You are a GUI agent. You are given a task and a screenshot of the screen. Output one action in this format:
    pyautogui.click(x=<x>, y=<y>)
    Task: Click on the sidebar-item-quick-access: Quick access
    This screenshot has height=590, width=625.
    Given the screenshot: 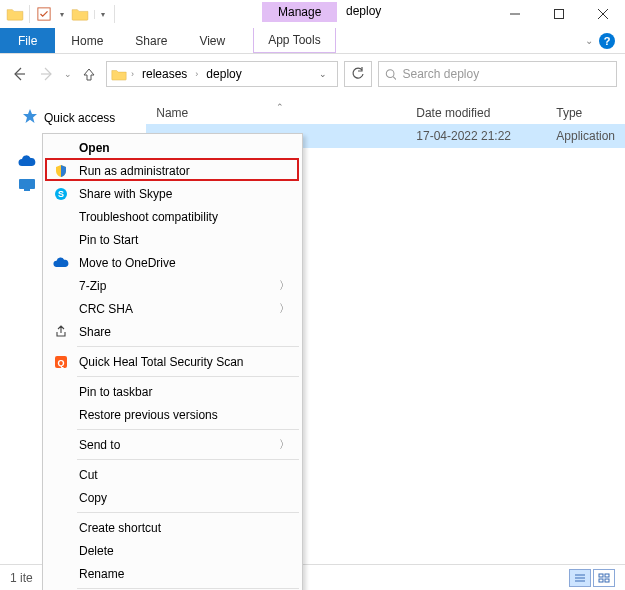 What is the action you would take?
    pyautogui.click(x=73, y=118)
    